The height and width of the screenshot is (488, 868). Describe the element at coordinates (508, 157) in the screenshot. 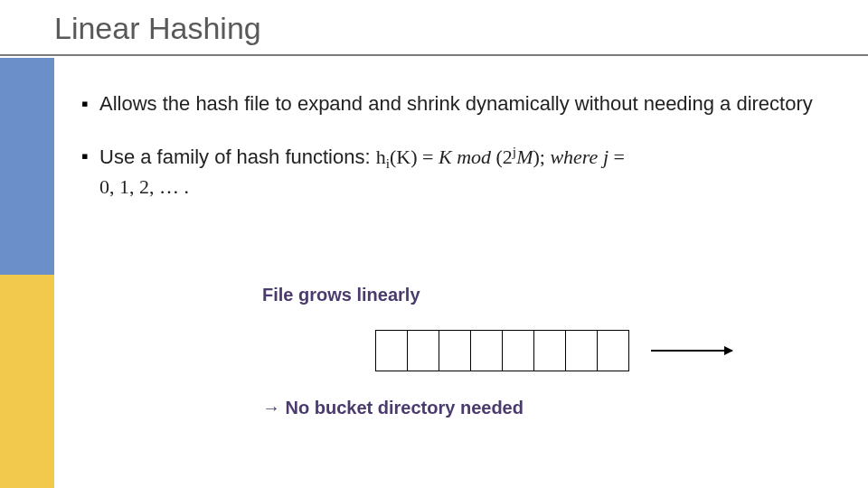

I see `const-2: 2` at that location.